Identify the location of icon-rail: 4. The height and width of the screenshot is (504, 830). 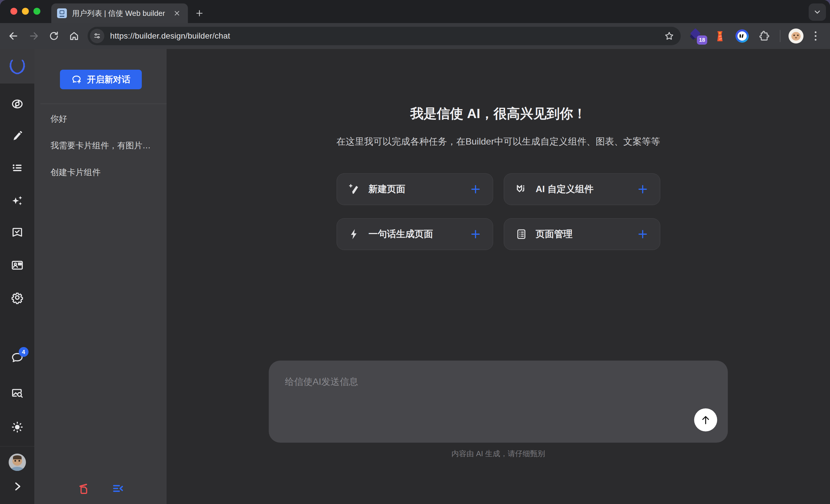
(17, 276).